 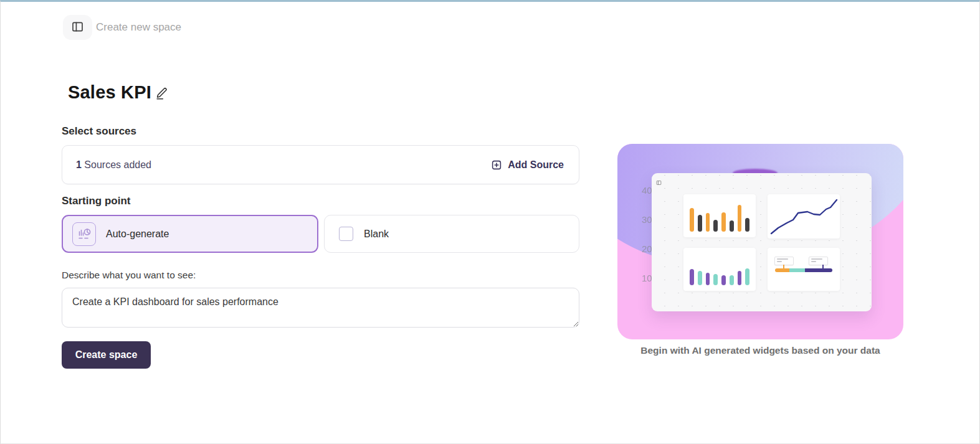 What do you see at coordinates (320, 164) in the screenshot?
I see `sources-summary-box: 1 Sources added Add Source` at bounding box center [320, 164].